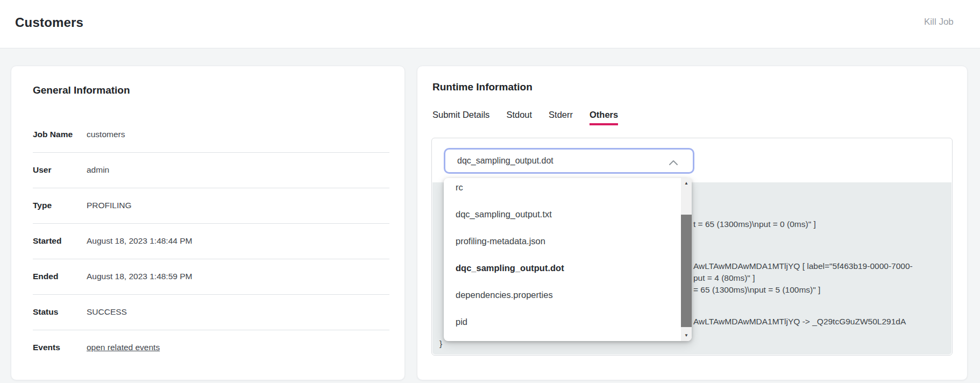 The image size is (980, 383). I want to click on file-select-value: dqc_sampling_output.dot, so click(506, 161).